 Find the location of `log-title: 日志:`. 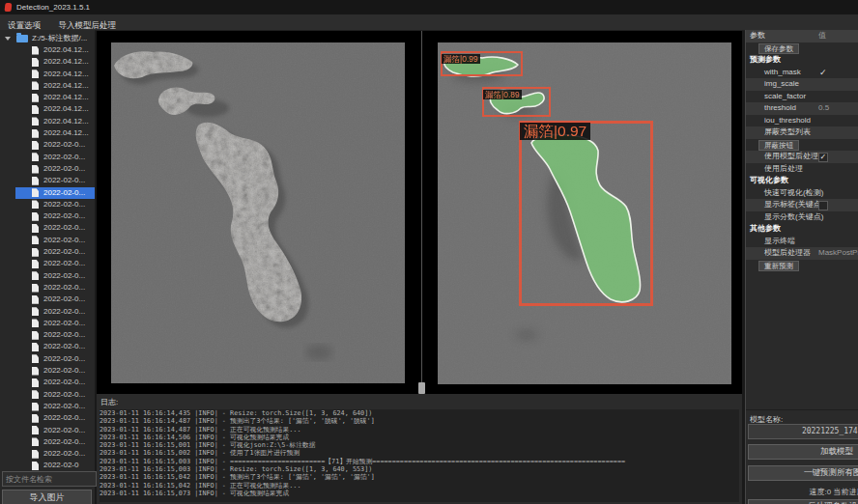

log-title: 日志: is located at coordinates (109, 402).